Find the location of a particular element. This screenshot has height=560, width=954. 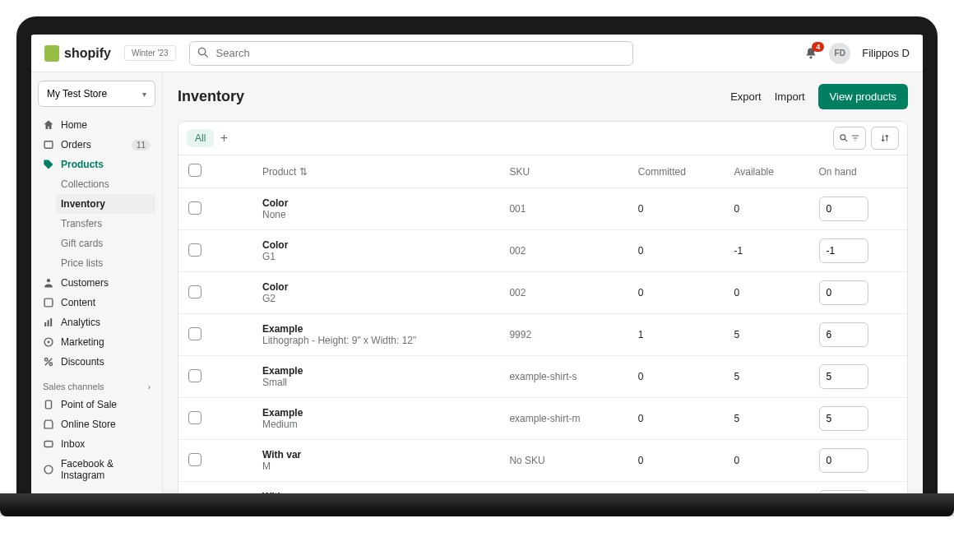

notifications-button: 4 is located at coordinates (811, 53).